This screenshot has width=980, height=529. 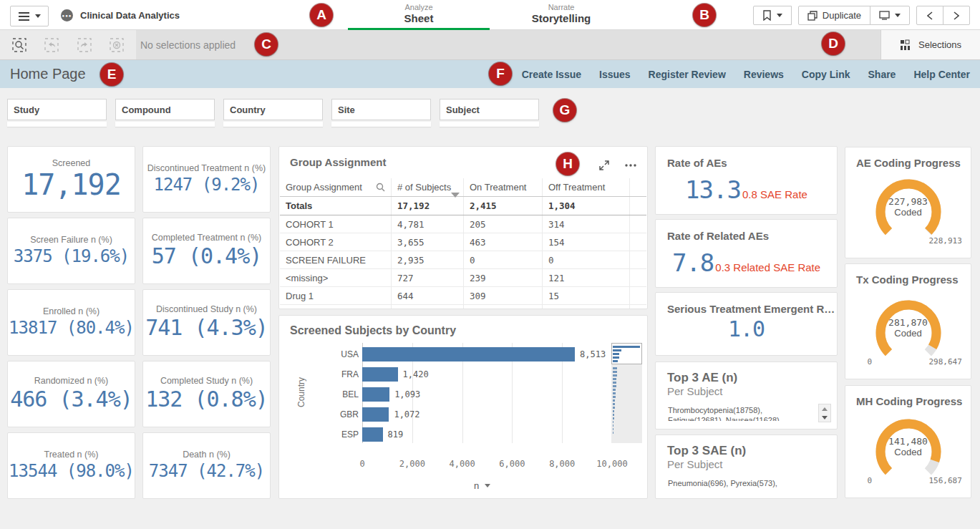 I want to click on kpi-value: 3375 (19.6%), so click(x=72, y=256).